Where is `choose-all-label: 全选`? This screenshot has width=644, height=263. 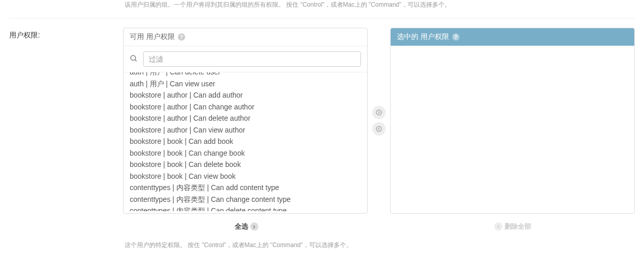
choose-all-label: 全选 is located at coordinates (242, 227).